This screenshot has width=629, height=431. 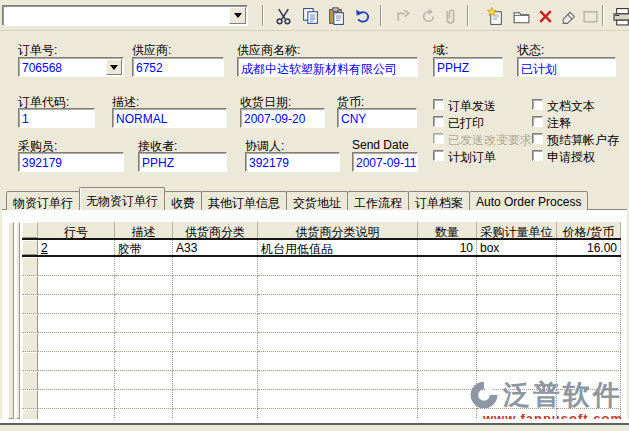 I want to click on refresh-button-disabled, so click(x=428, y=16).